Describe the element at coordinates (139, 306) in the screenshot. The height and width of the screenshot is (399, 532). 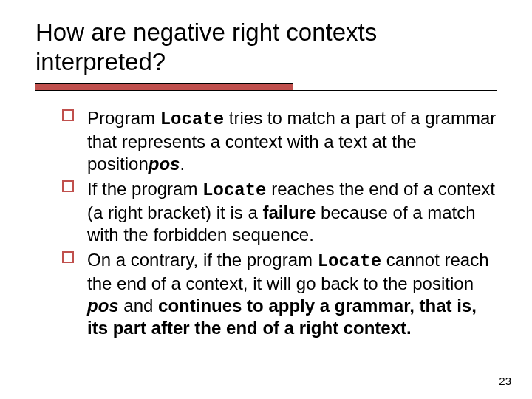
I see `text: and` at that location.